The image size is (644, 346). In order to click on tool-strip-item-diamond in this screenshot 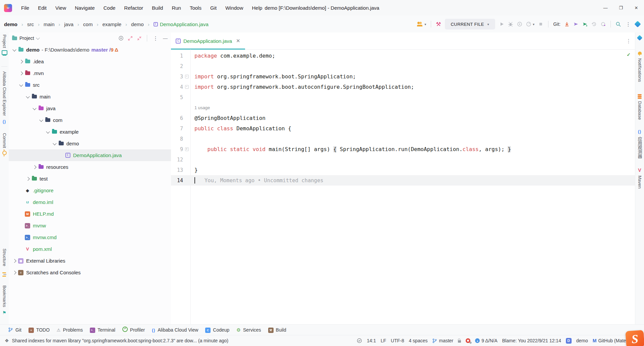, I will do `click(640, 38)`.